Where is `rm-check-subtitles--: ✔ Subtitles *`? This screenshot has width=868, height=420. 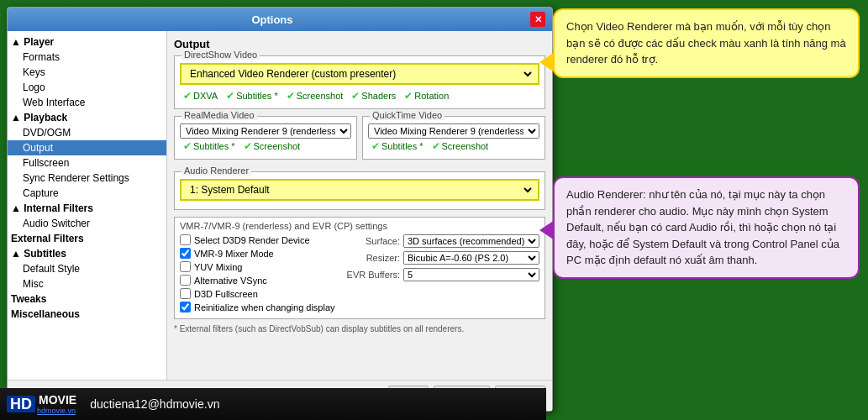
rm-check-subtitles--: ✔ Subtitles * is located at coordinates (209, 146).